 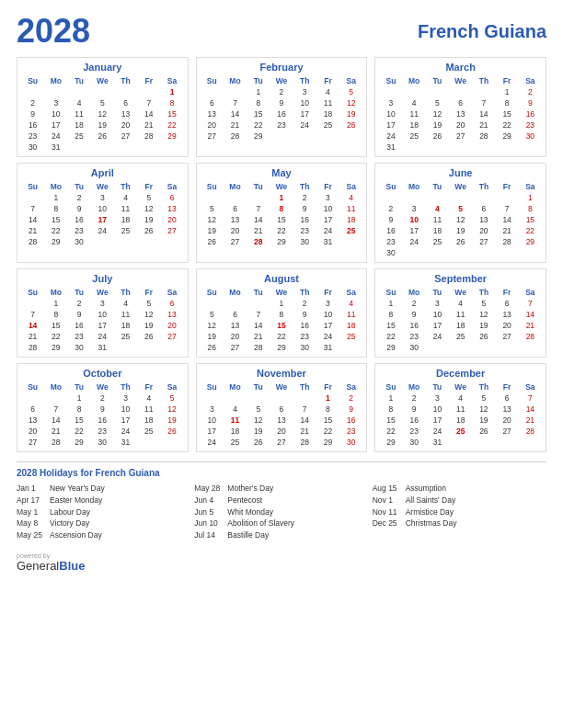 What do you see at coordinates (460, 524) in the screenshot?
I see `holiday-item: Dec 25Christmas Day` at bounding box center [460, 524].